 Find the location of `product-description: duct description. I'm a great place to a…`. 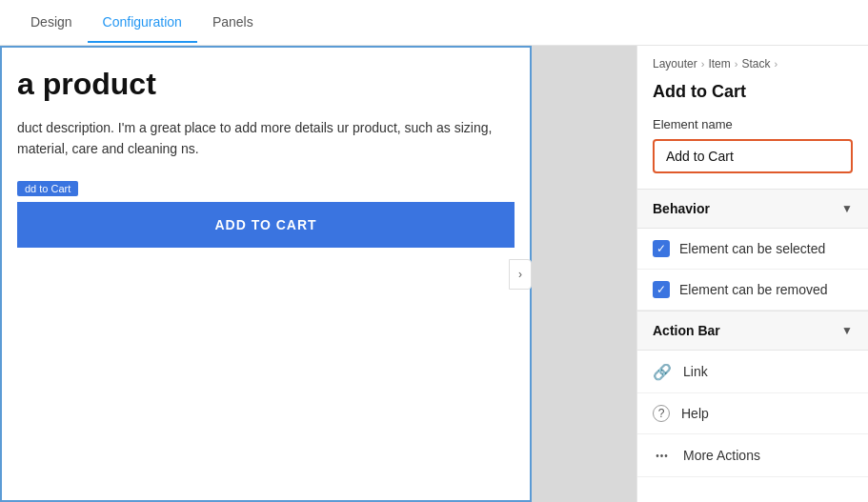

product-description: duct description. I'm a great place to a… is located at coordinates (266, 139).